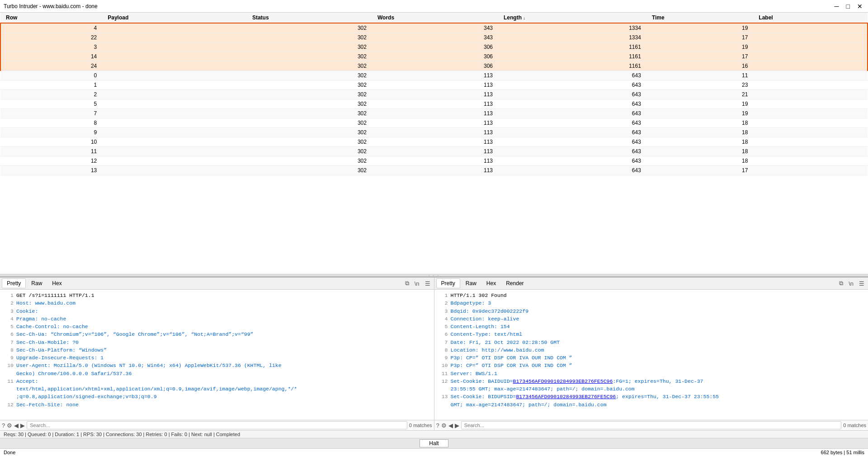 The width and height of the screenshot is (868, 456). I want to click on table-row: 22302343133417, so click(434, 38).